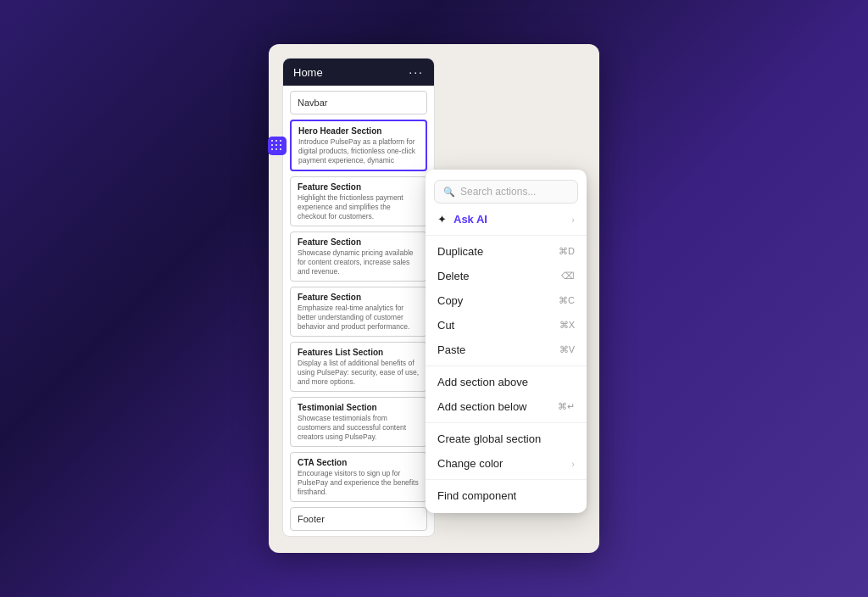 The image size is (868, 597). Describe the element at coordinates (483, 382) in the screenshot. I see `add-above-label: Add section above` at that location.